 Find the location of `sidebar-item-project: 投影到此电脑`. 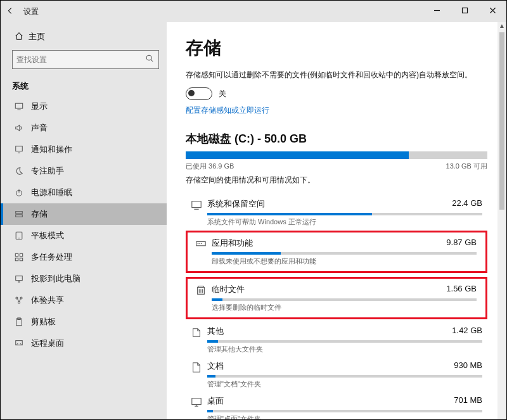

sidebar-item-project: 投影到此电脑 is located at coordinates (84, 279).